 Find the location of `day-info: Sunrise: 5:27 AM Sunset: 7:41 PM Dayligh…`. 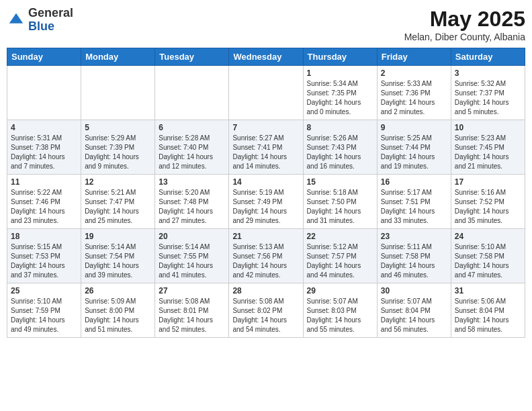

day-info: Sunrise: 5:27 AM Sunset: 7:41 PM Dayligh… is located at coordinates (266, 152).